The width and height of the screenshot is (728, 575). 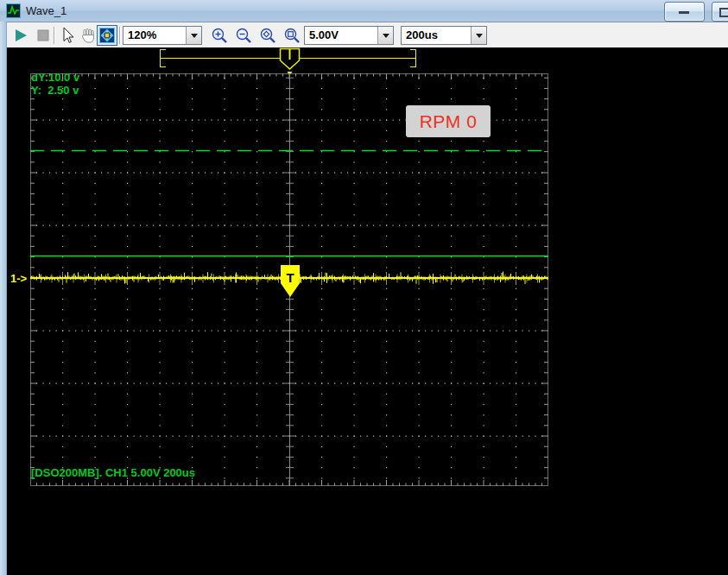 I want to click on cursor-delta-readout: dY:10.0 v, so click(x=55, y=78).